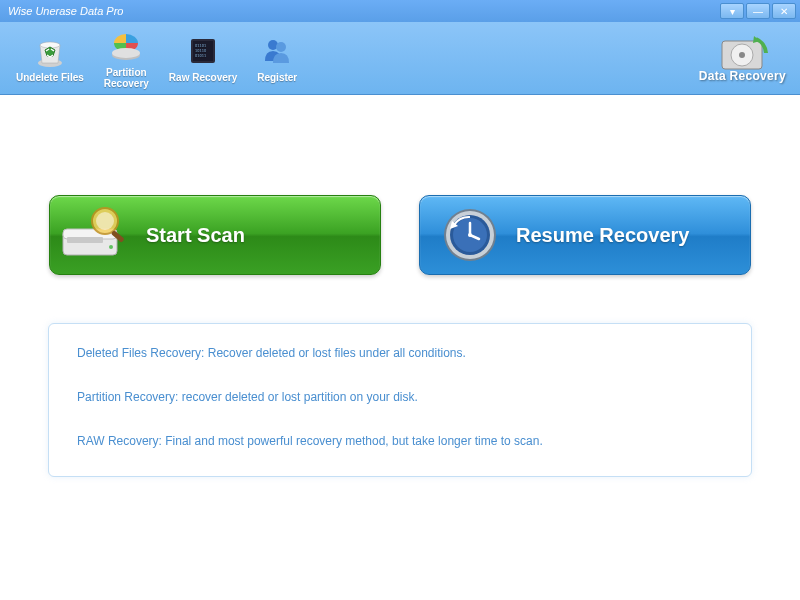 This screenshot has height=600, width=800. I want to click on start-scan-label: Start Scan, so click(263, 236).